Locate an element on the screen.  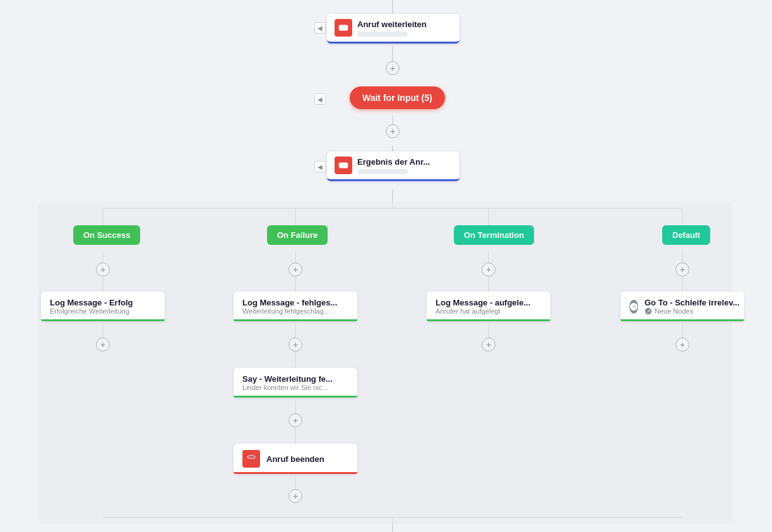
plus-btn-1: + is located at coordinates (393, 68).